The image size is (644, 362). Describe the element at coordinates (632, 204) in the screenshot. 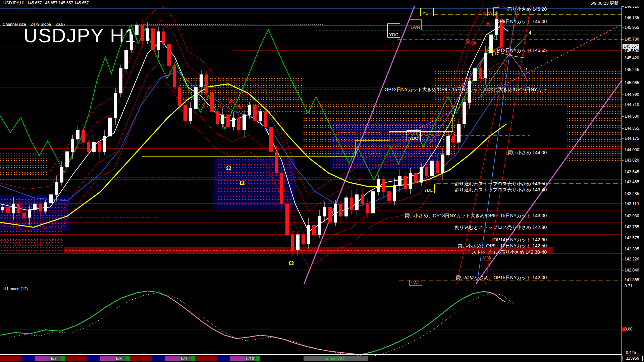

I see `price-tick-label: 143.110` at that location.